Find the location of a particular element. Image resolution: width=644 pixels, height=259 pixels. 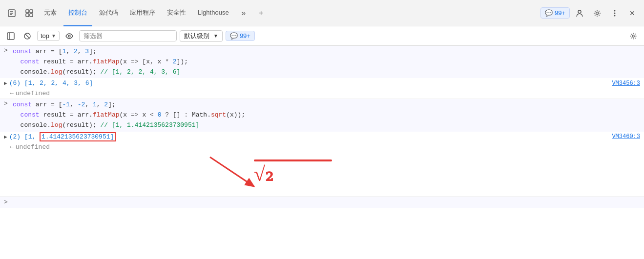

expand-arrow-2: ▶ is located at coordinates (6, 137).